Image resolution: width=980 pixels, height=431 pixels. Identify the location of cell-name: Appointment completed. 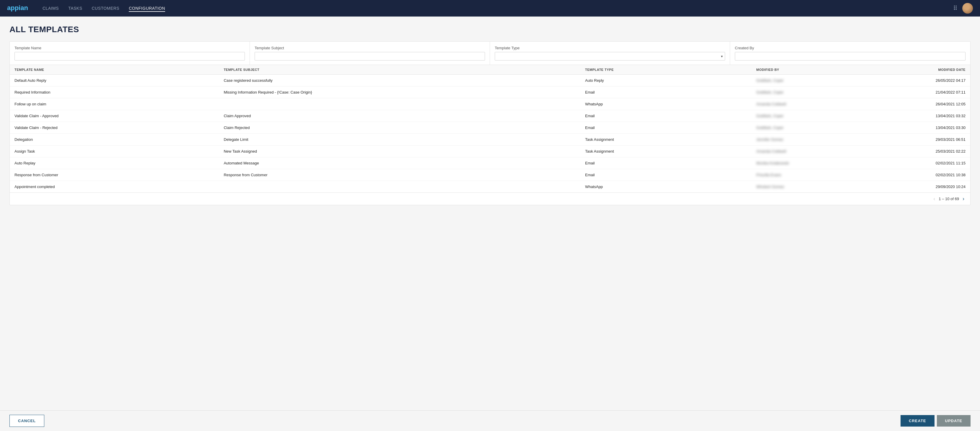
(119, 187).